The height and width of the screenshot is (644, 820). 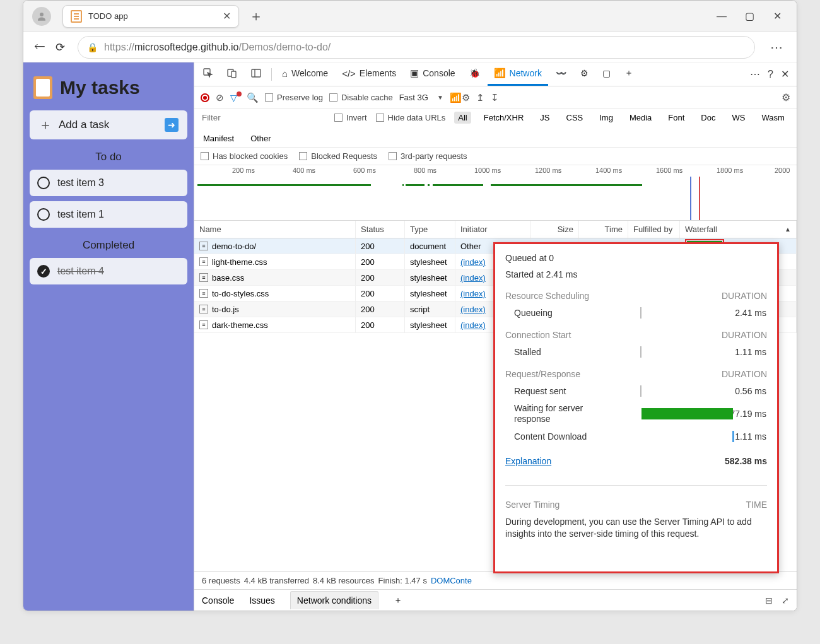 What do you see at coordinates (669, 170) in the screenshot?
I see `timeline-tick: 1600 ms` at bounding box center [669, 170].